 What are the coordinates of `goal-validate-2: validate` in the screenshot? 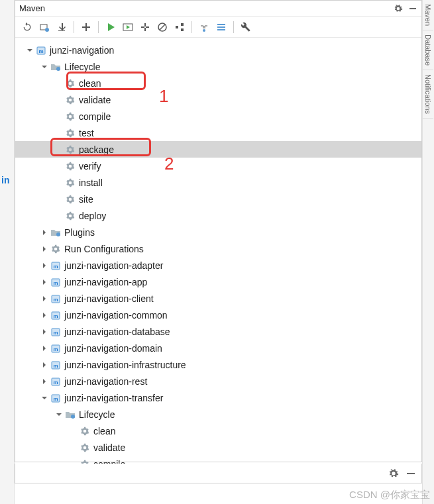 It's located at (219, 448).